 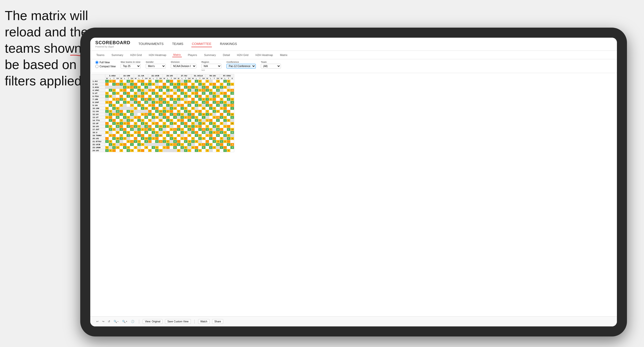 I want to click on watch-btn: Watch, so click(x=204, y=321).